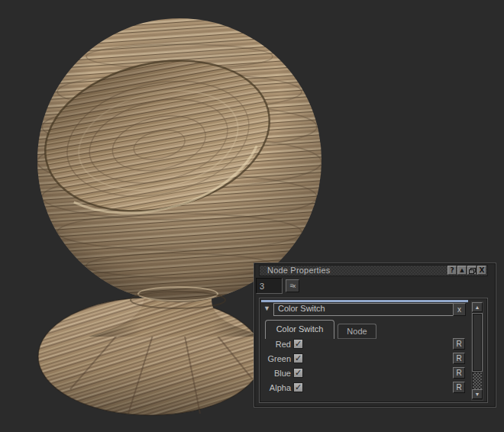 This screenshot has height=432, width=504. Describe the element at coordinates (298, 343) in the screenshot. I see `red-checkbox: ✓` at that location.